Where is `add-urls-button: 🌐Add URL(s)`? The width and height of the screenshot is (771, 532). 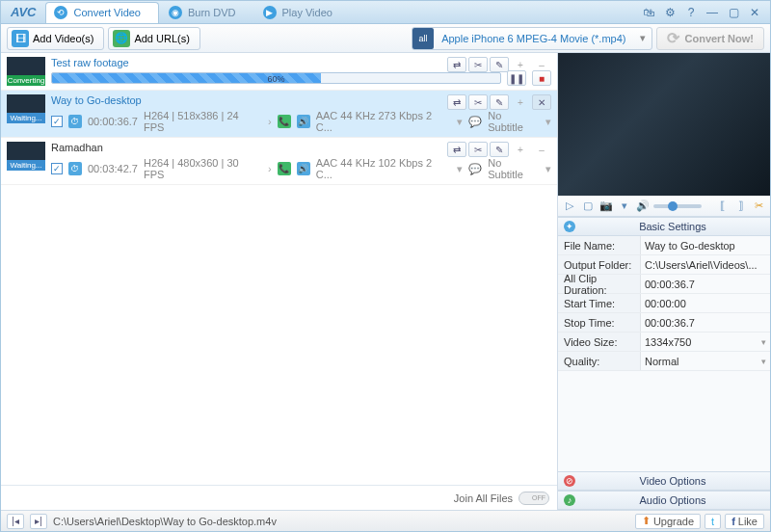
add-urls-button: 🌐Add URL(s) is located at coordinates (154, 39).